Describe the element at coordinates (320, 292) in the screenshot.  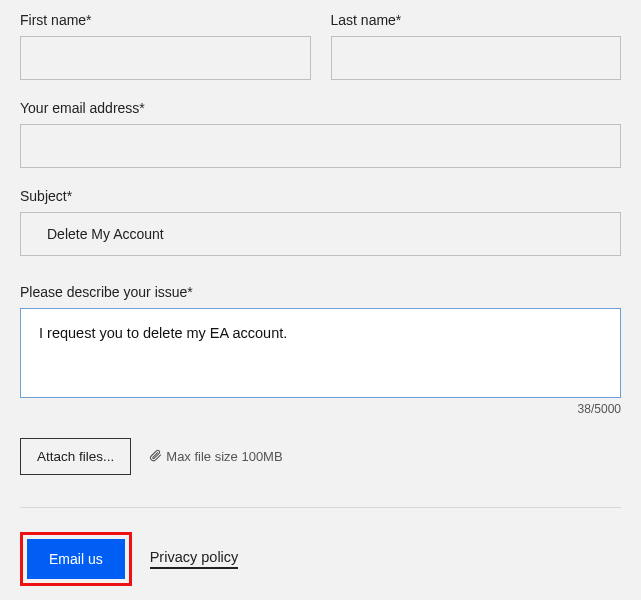
I see `description-label: Please describe your issue*` at that location.